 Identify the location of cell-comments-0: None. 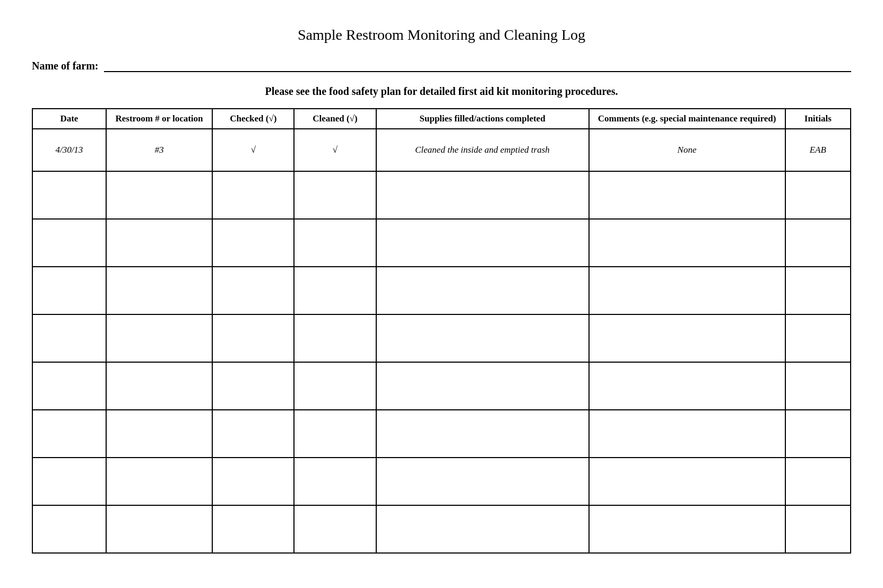
(687, 150).